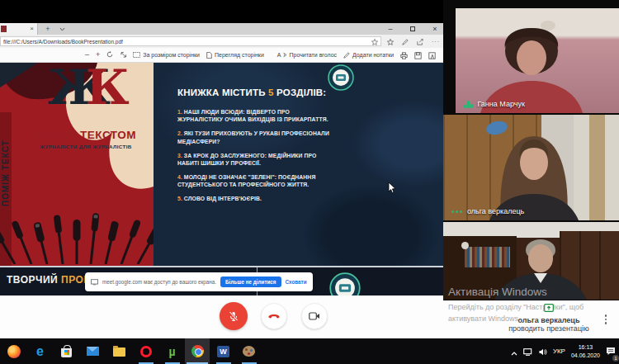  I want to click on fit-page-icon, so click(137, 54).